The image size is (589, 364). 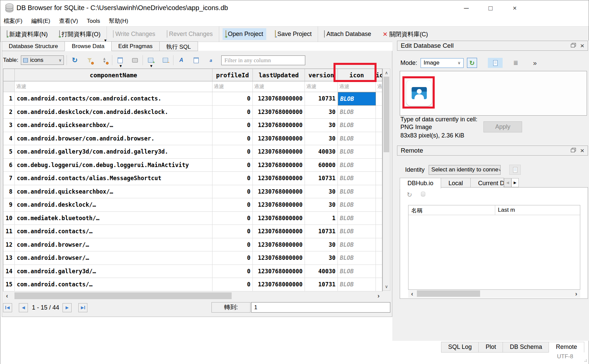 What do you see at coordinates (67, 308) in the screenshot?
I see `next-page-button: ▶` at bounding box center [67, 308].